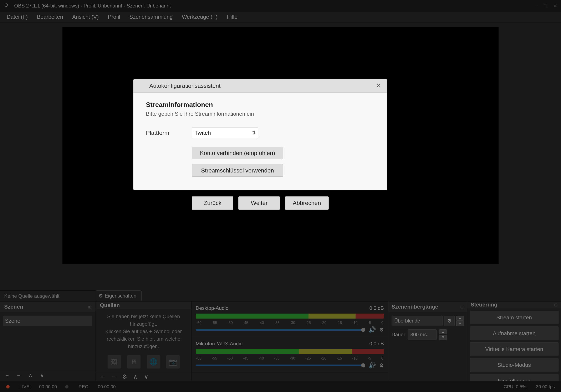 This screenshot has width=561, height=392. Describe the element at coordinates (262, 86) in the screenshot. I see `dialog-title: Autokonfigurationsassistent` at that location.